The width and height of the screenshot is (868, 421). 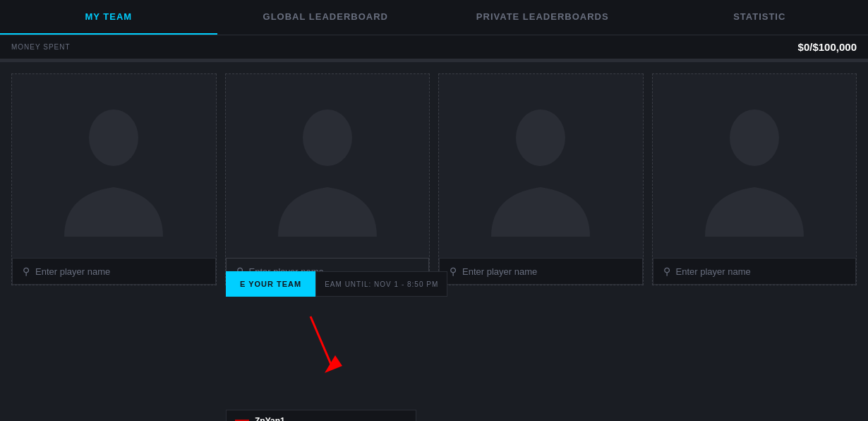 What do you see at coordinates (327, 179) in the screenshot?
I see `player-card-2: ⚲` at bounding box center [327, 179].